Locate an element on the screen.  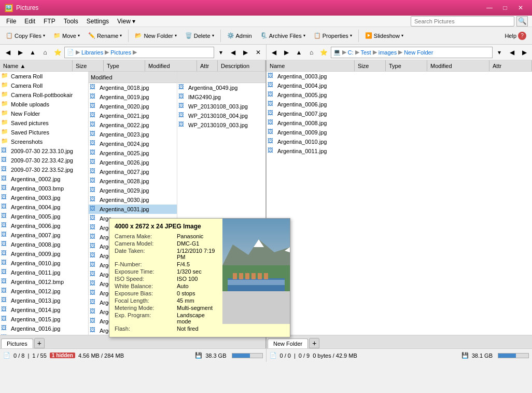
list-item: 🖼Argentina_0004.jpg is located at coordinates (44, 207).